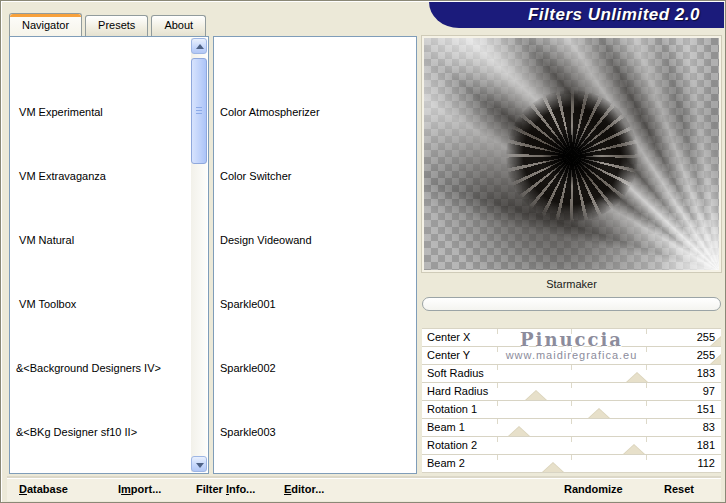 The image size is (726, 503). Describe the element at coordinates (706, 463) in the screenshot. I see `parameter-value: 112` at that location.